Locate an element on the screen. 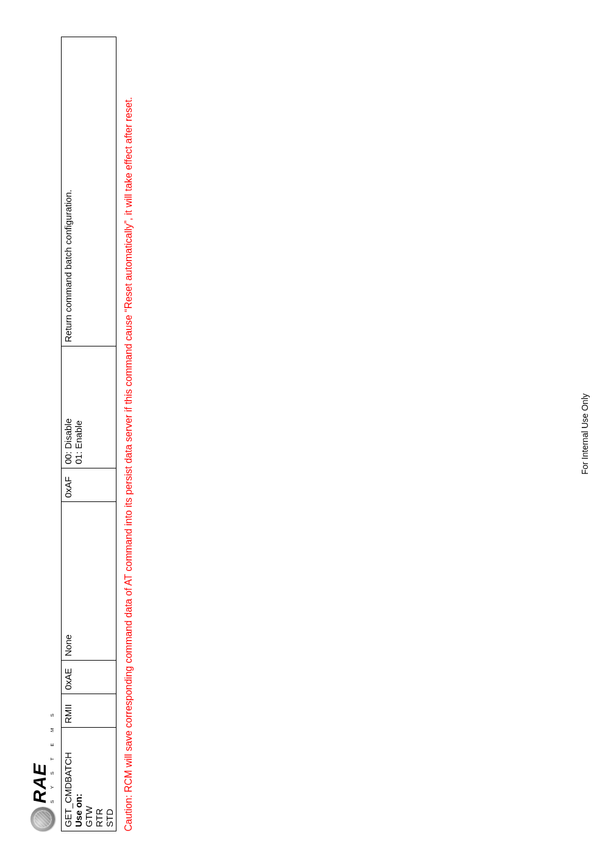 The height and width of the screenshot is (868, 608). cmd-name: GET_CMDBATCH is located at coordinates (68, 780).